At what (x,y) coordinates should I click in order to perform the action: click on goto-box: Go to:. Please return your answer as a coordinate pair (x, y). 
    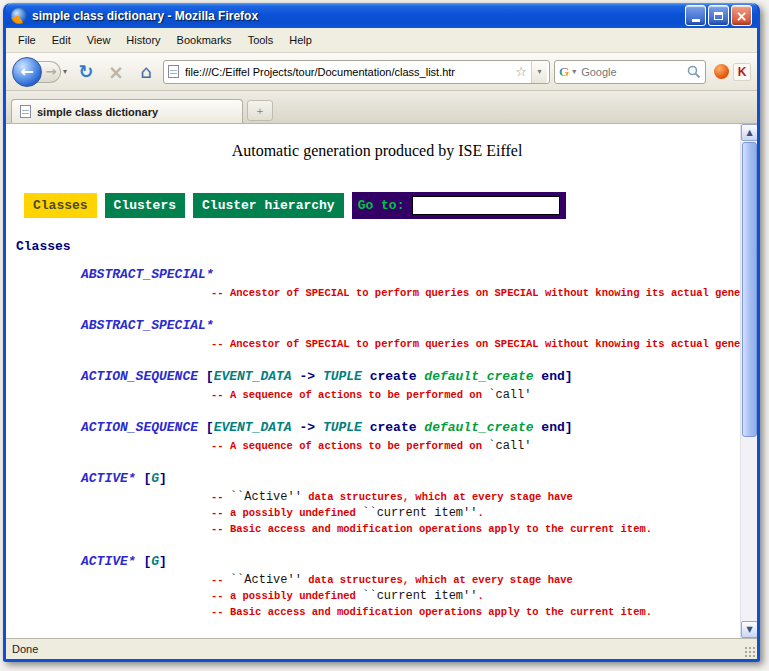
    Looking at the image, I should click on (460, 206).